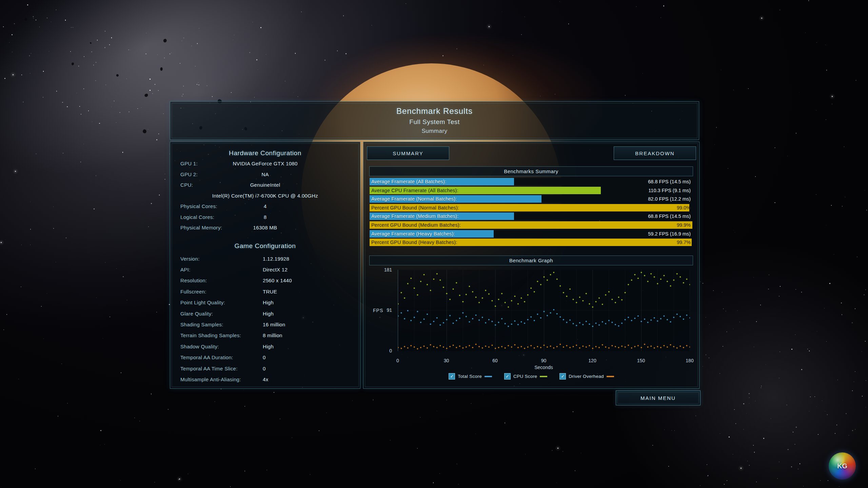 The width and height of the screenshot is (868, 488). What do you see at coordinates (658, 398) in the screenshot?
I see `main-menu-button: MAIN MENU` at bounding box center [658, 398].